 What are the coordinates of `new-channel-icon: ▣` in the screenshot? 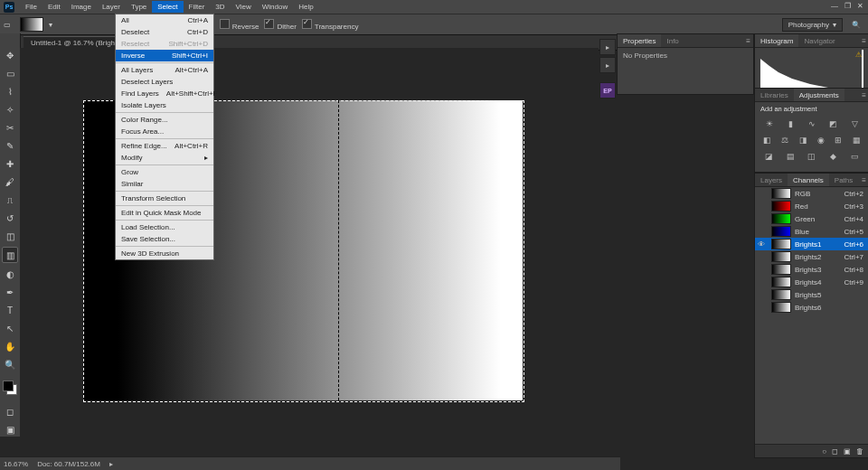 It's located at (847, 452).